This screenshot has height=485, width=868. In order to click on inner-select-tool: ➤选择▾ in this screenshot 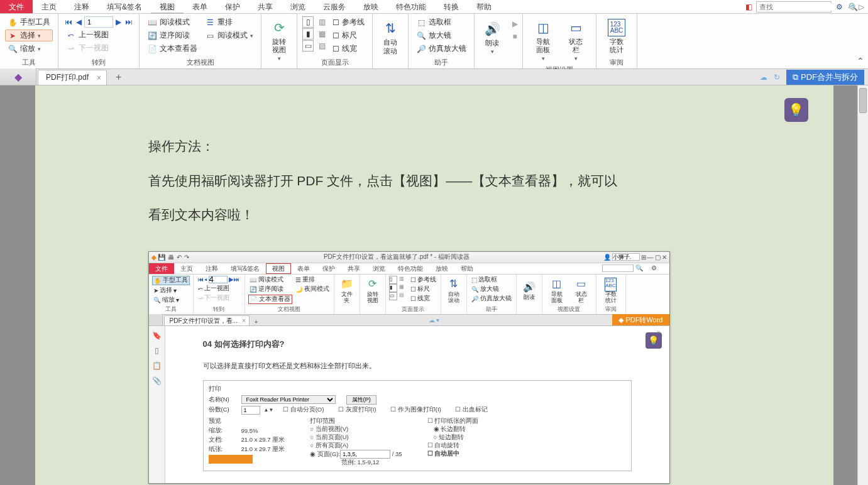, I will do `click(171, 290)`.